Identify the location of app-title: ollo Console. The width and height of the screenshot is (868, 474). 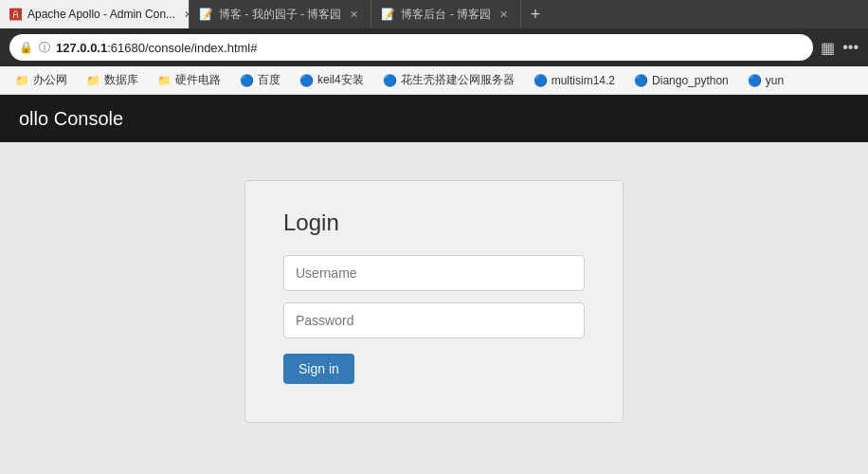
(71, 119).